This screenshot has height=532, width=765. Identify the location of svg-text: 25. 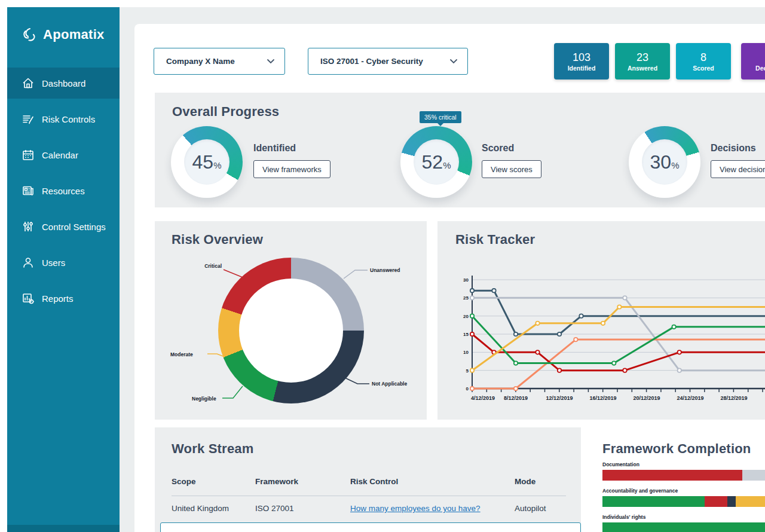
(466, 298).